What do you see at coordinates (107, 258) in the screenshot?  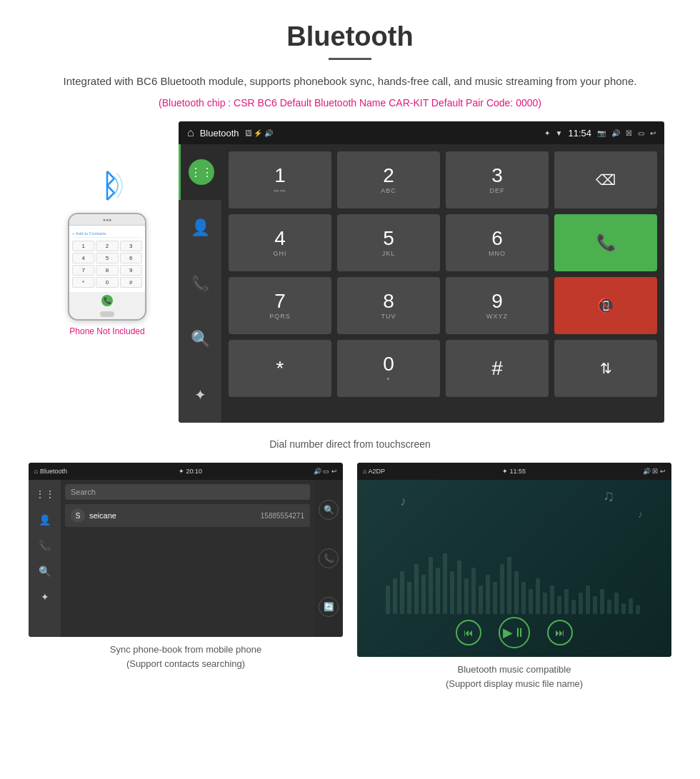 I see `phone-screen: + Add to Contacts 1 2 3 4 5 6 7 8 9 * 0 …` at bounding box center [107, 258].